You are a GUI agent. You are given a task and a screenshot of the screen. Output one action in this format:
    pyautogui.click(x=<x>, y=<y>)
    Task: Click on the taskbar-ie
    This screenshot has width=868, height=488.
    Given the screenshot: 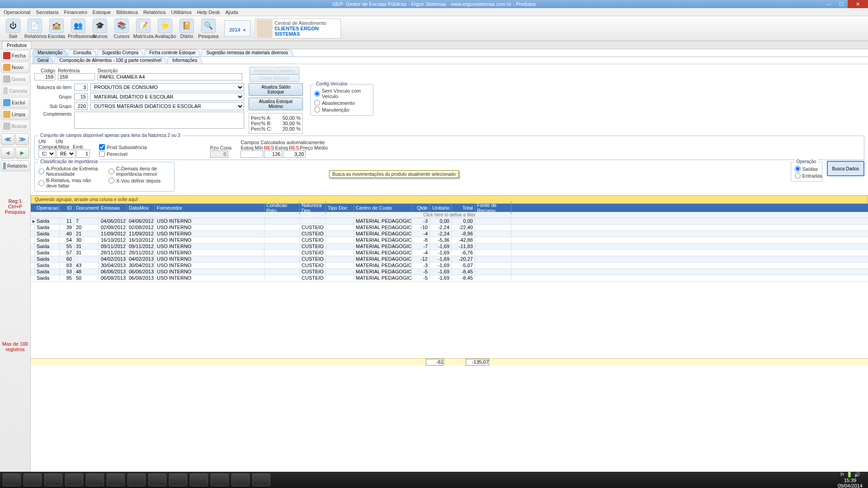 What is the action you would take?
    pyautogui.click(x=74, y=480)
    